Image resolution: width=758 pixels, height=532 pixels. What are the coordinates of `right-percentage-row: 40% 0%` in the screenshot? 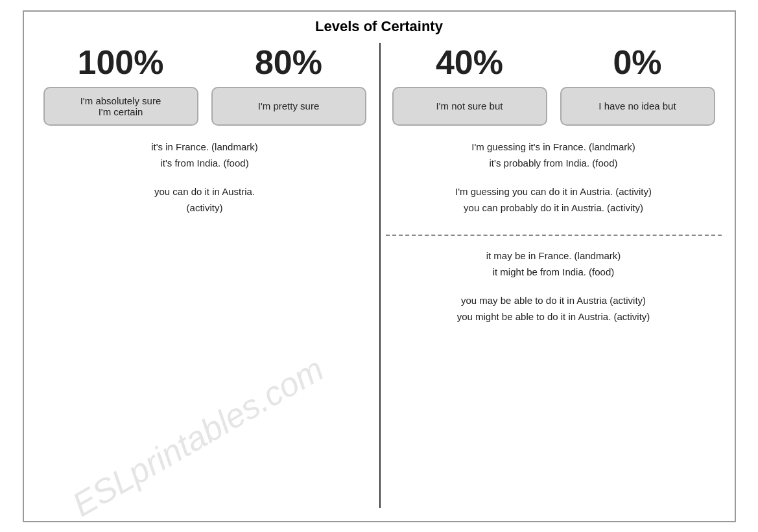 It's located at (554, 62).